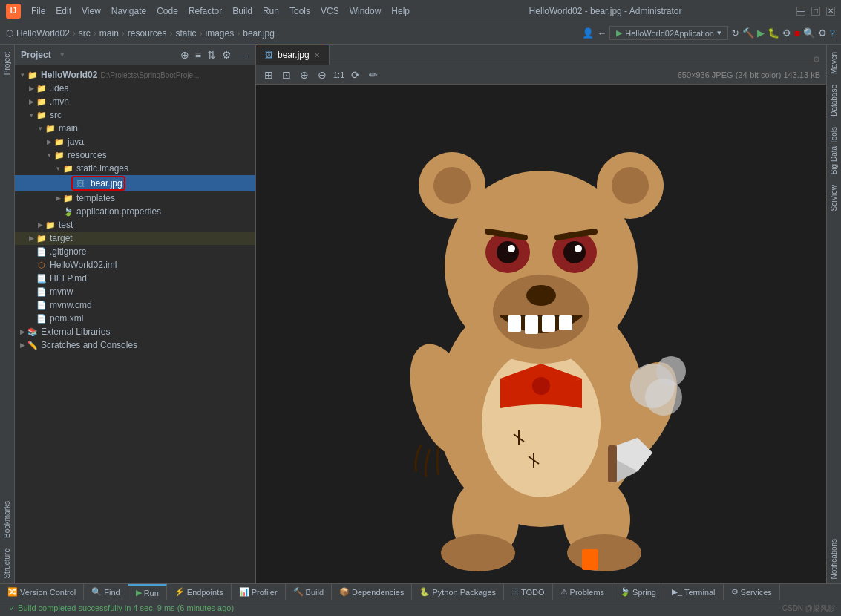  I want to click on zoom-out-icon: ⊖, so click(322, 75).